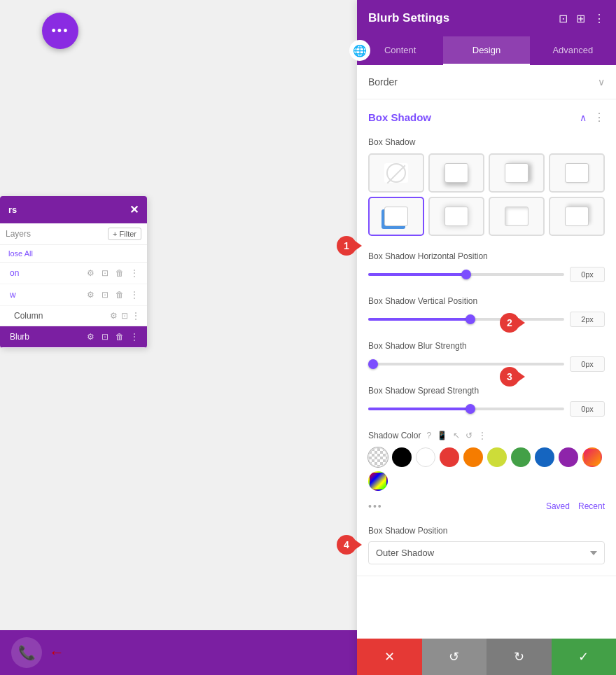  What do you see at coordinates (120, 337) in the screenshot?
I see `layer-trash-icon-blurb: 🗑` at bounding box center [120, 337].